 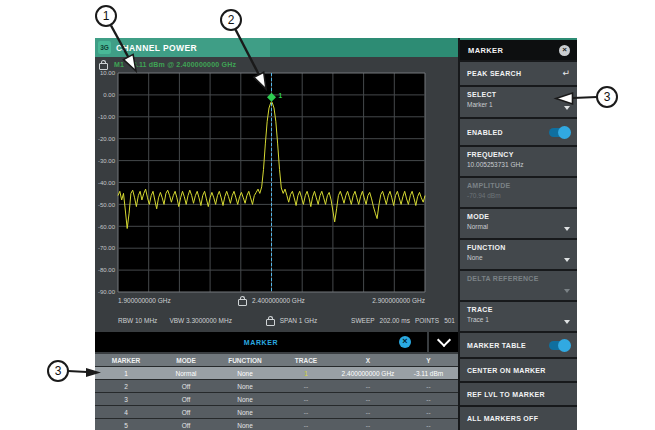 I want to click on callout-line, so click(x=78, y=372).